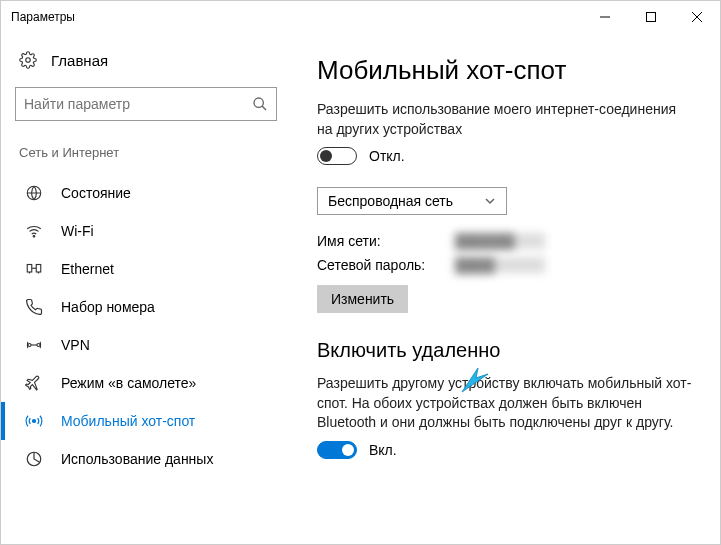  I want to click on share-toggle, so click(337, 156).